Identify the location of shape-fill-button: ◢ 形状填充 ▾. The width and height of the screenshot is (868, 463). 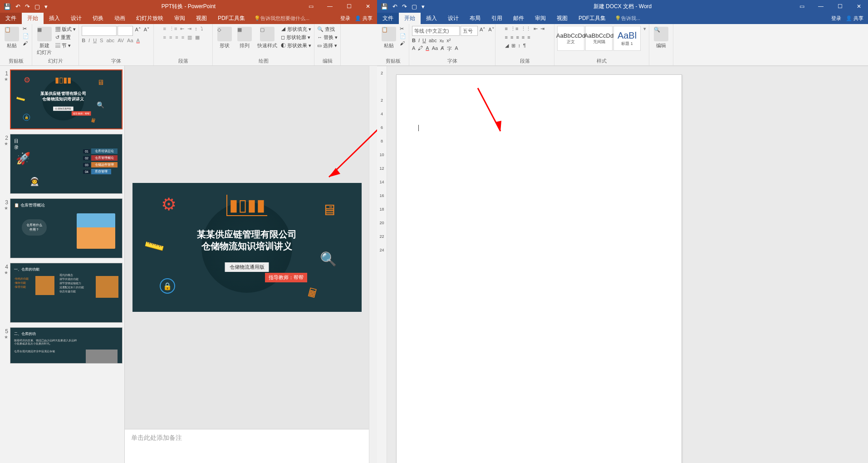
(296, 29).